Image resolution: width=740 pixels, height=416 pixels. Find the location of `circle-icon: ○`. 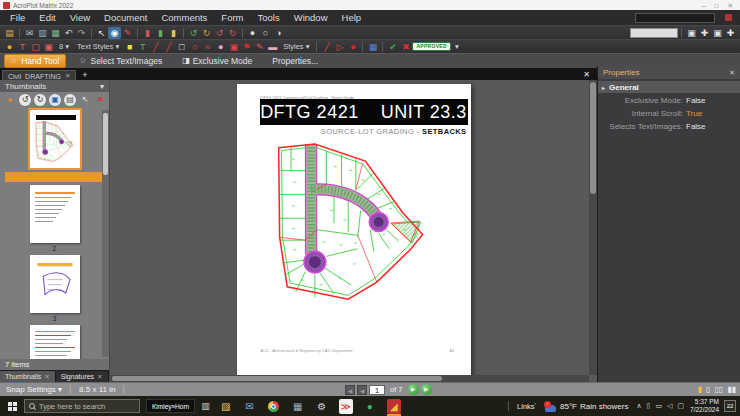

circle-icon: ○ is located at coordinates (194, 47).